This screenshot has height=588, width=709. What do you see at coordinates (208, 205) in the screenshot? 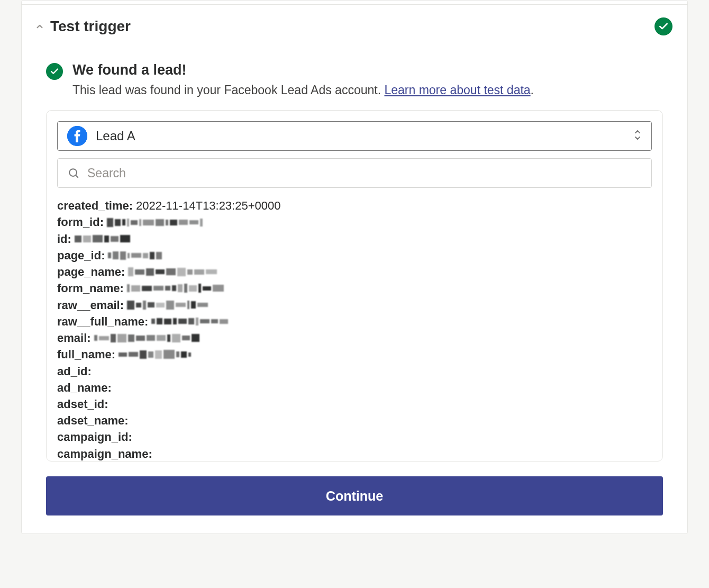
I see `field-value: 2022-11-14T13:23:25+0000` at bounding box center [208, 205].